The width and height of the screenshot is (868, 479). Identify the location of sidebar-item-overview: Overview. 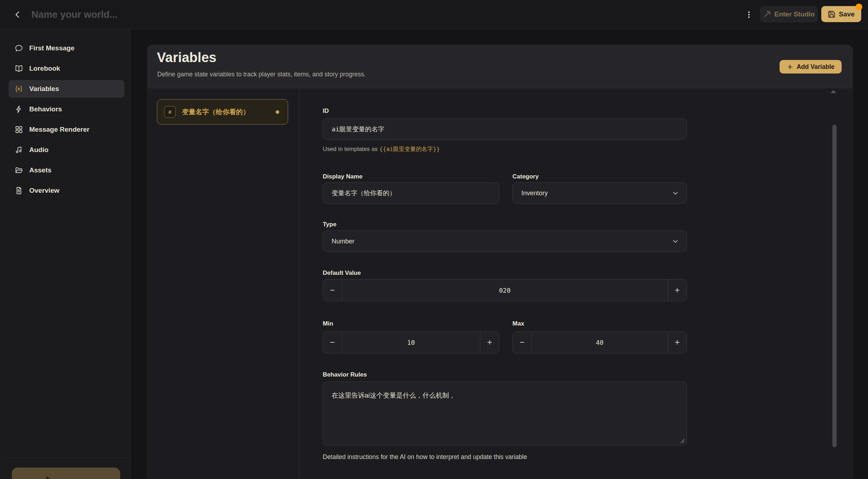
(66, 191).